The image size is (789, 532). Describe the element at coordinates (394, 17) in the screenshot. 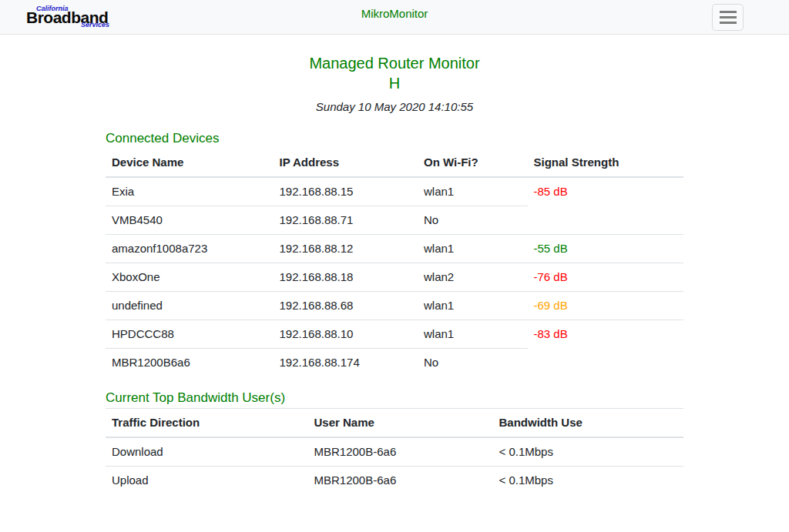

I see `navbar: California Broadband Services MikroMonit…` at that location.